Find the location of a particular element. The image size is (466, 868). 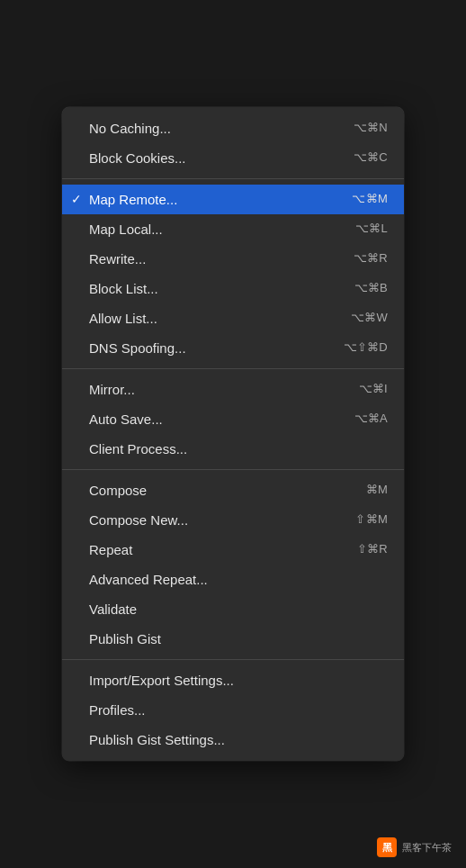

menu-item-label: Publish Gist Settings... is located at coordinates (238, 740).